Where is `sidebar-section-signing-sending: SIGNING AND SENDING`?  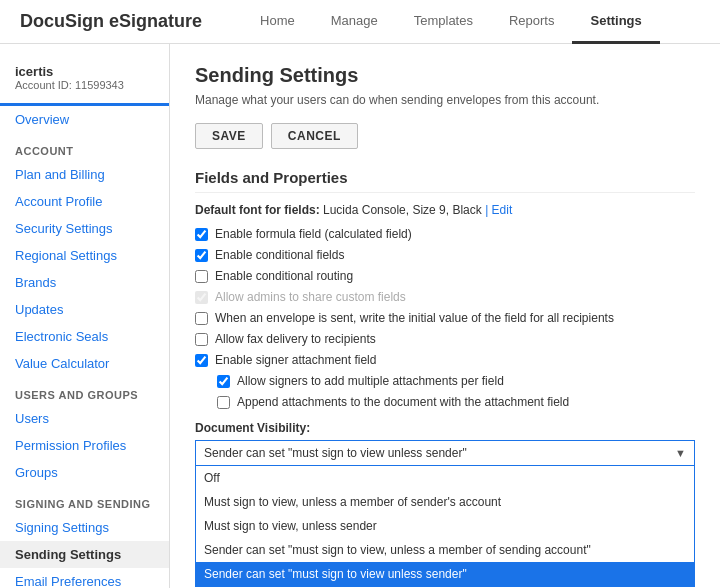 sidebar-section-signing-sending: SIGNING AND SENDING is located at coordinates (84, 500).